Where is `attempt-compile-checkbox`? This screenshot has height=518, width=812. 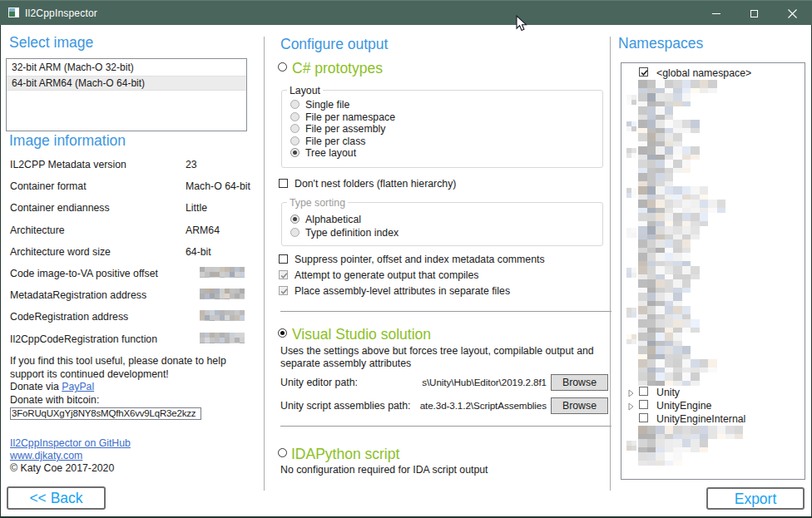
attempt-compile-checkbox is located at coordinates (283, 274).